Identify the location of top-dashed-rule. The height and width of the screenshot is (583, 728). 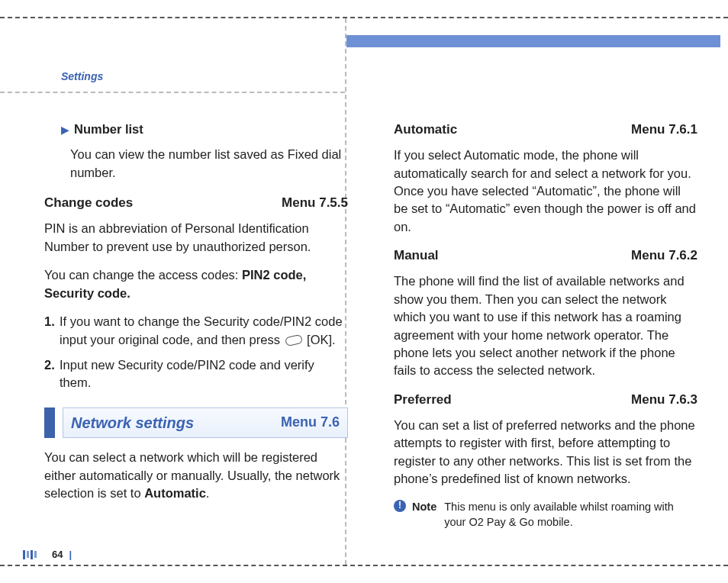
(364, 18).